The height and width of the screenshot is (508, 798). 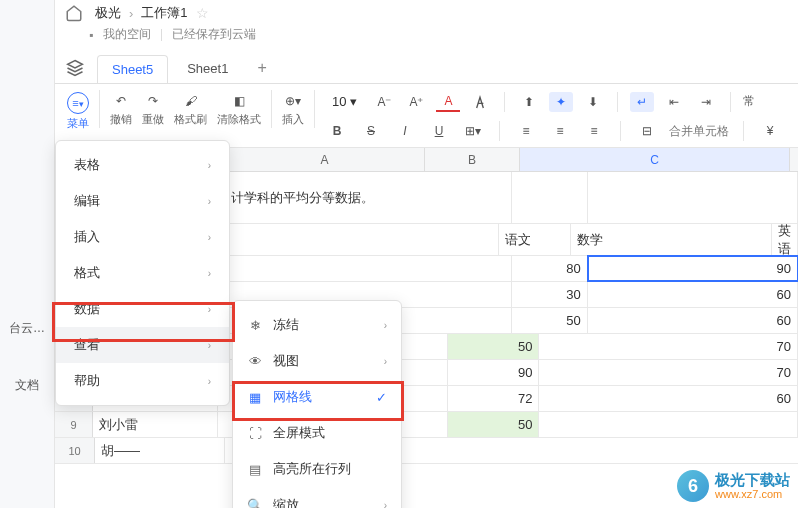 I want to click on tab-add-button: +, so click(x=262, y=68).